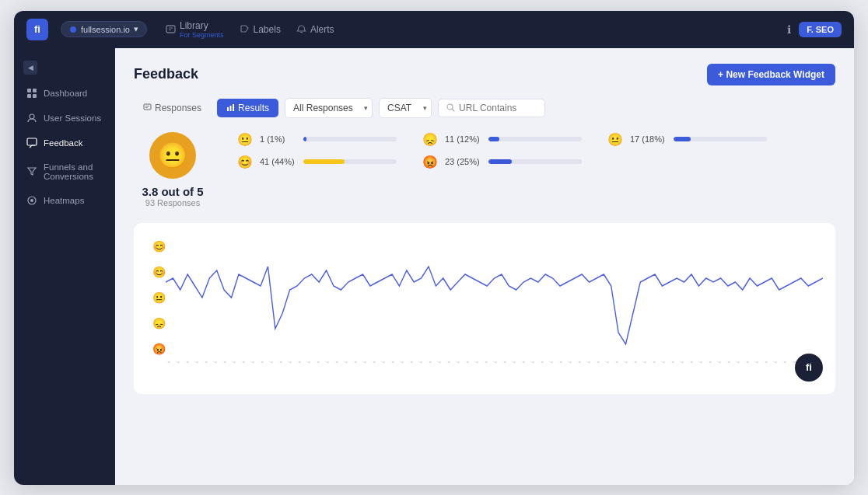 This screenshot has width=868, height=495. I want to click on rating-bars-mid: 😞 11 (12%) 😡 23 (25%), so click(502, 151).